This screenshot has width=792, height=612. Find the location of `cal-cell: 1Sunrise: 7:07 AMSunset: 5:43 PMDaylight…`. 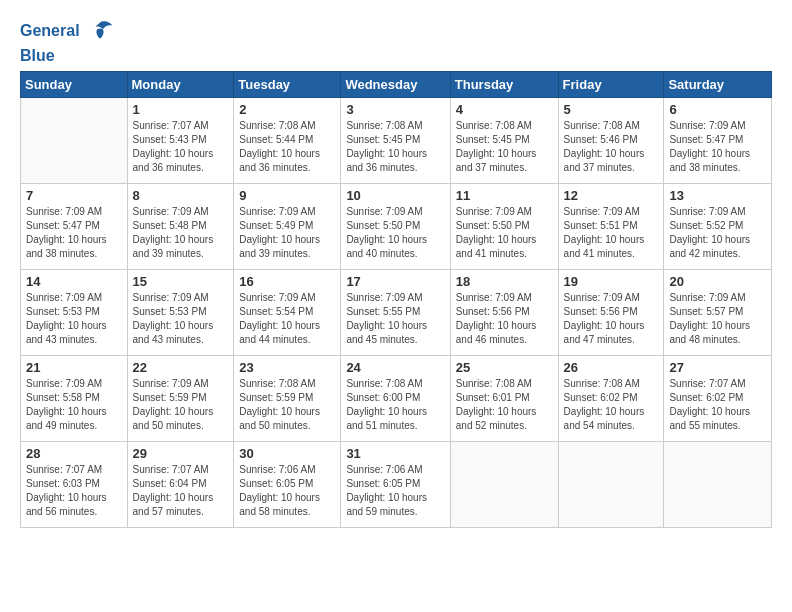

cal-cell: 1Sunrise: 7:07 AMSunset: 5:43 PMDaylight… is located at coordinates (180, 141).